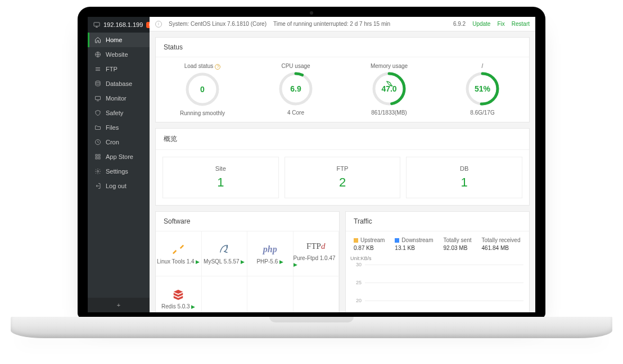 This screenshot has height=364, width=623. What do you see at coordinates (119, 157) in the screenshot?
I see `sidebar-item-label: App Store` at bounding box center [119, 157].